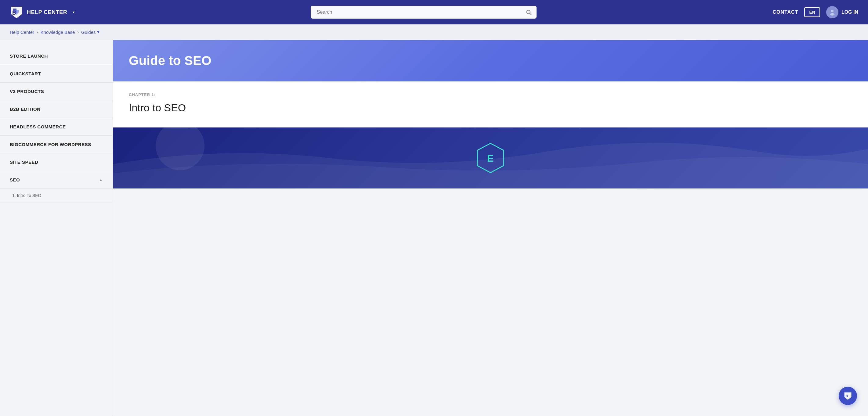 The image size is (868, 416). I want to click on sidebar-item-quickstart: QUICKSTART, so click(56, 74).